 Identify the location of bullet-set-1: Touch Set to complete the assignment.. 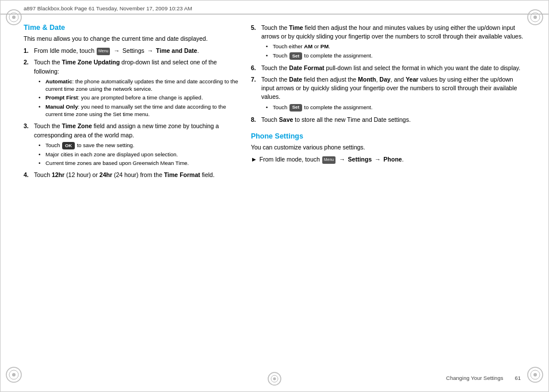
(396, 56).